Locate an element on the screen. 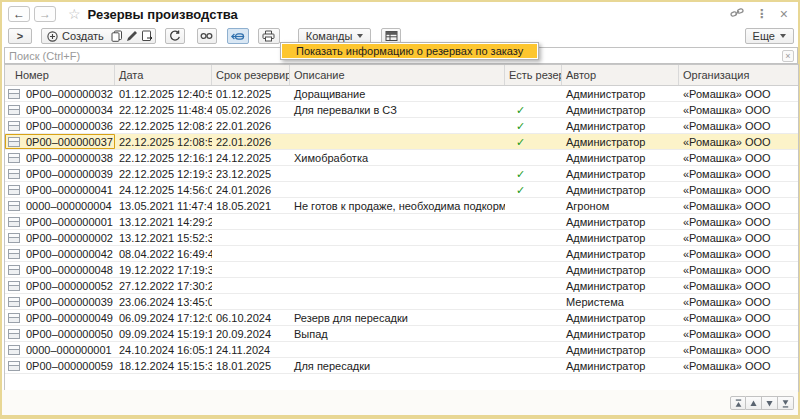  go-first-button is located at coordinates (738, 403).